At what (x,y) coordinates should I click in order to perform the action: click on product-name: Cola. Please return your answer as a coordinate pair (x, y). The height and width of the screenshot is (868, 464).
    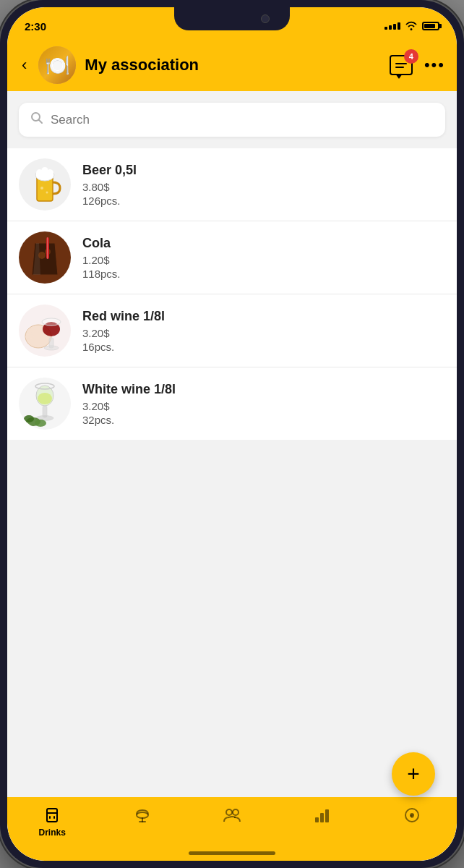
    Looking at the image, I should click on (264, 243).